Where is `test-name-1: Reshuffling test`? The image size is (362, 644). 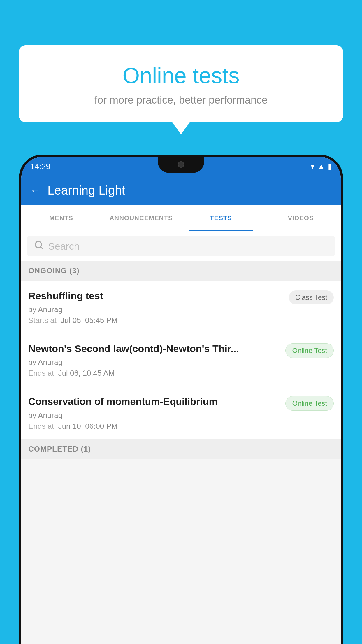
test-name-1: Reshuffling test is located at coordinates (156, 296).